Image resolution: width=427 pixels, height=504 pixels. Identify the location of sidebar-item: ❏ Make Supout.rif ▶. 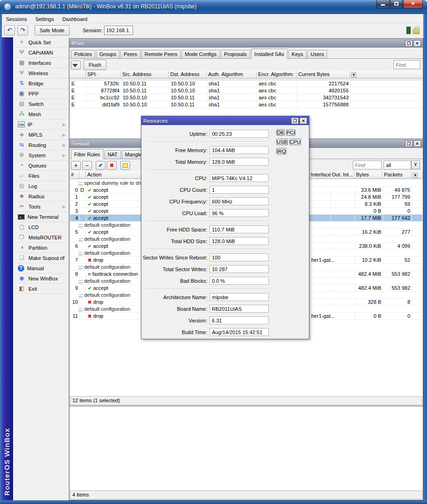
(41, 258).